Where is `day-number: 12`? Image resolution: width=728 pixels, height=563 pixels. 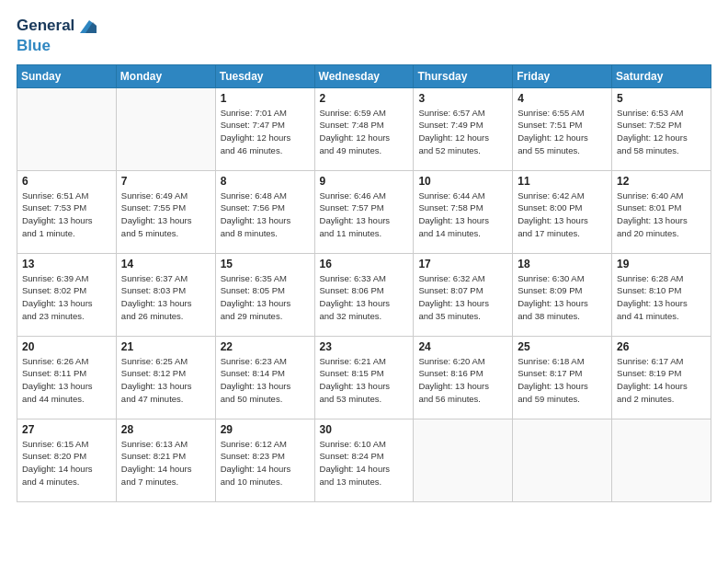
day-number: 12 is located at coordinates (662, 181).